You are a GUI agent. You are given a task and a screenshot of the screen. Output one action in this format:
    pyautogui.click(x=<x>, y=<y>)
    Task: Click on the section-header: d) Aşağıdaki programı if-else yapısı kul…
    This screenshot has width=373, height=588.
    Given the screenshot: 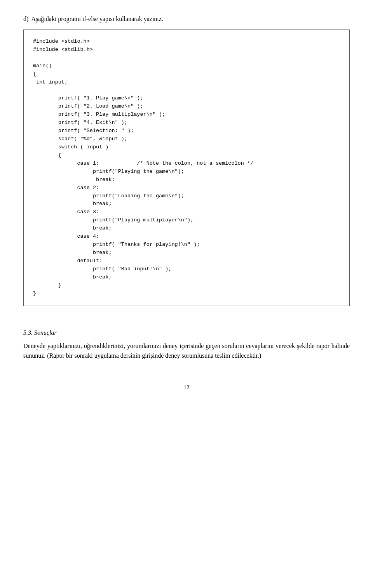 What is the action you would take?
    pyautogui.click(x=186, y=19)
    